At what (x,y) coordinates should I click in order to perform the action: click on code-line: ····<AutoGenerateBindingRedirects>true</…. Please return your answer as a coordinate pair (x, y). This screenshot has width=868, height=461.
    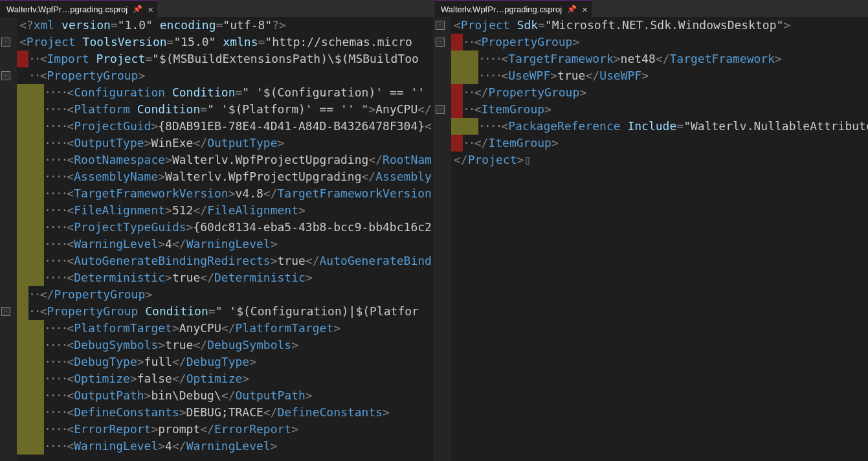
    Looking at the image, I should click on (225, 261).